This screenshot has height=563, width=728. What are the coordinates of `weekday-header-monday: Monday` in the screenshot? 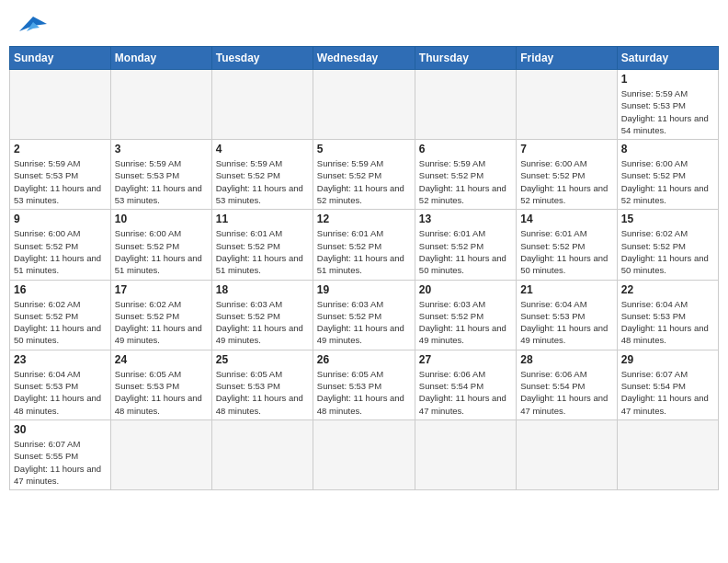 It's located at (161, 59).